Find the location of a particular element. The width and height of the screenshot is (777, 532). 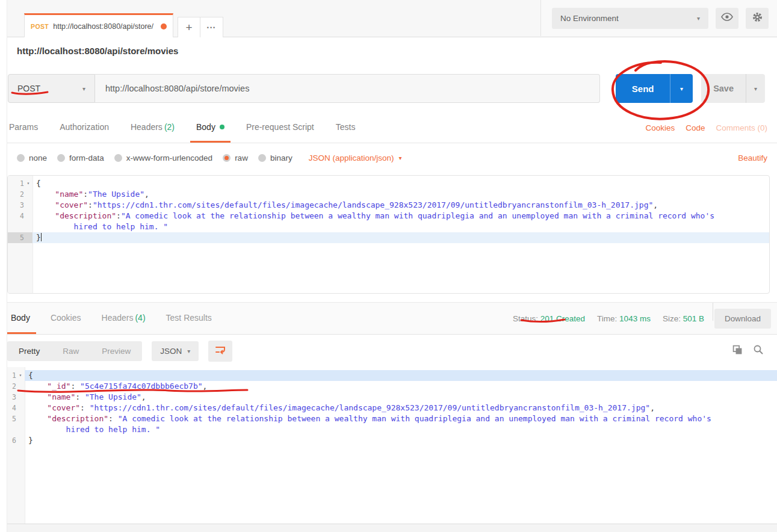

response-format-selector: JSON▾ is located at coordinates (175, 351).